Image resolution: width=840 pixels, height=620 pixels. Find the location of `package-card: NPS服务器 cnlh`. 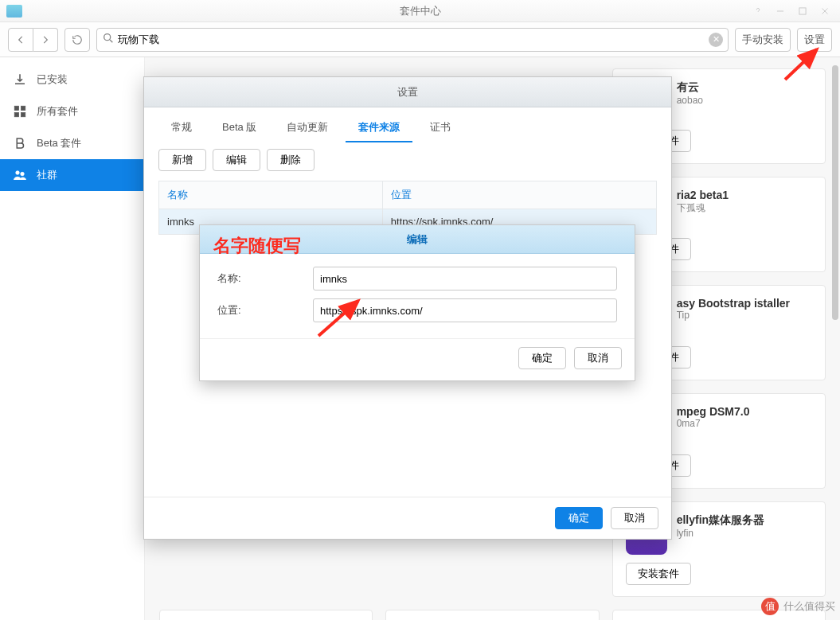

package-card: NPS服务器 cnlh is located at coordinates (492, 614).